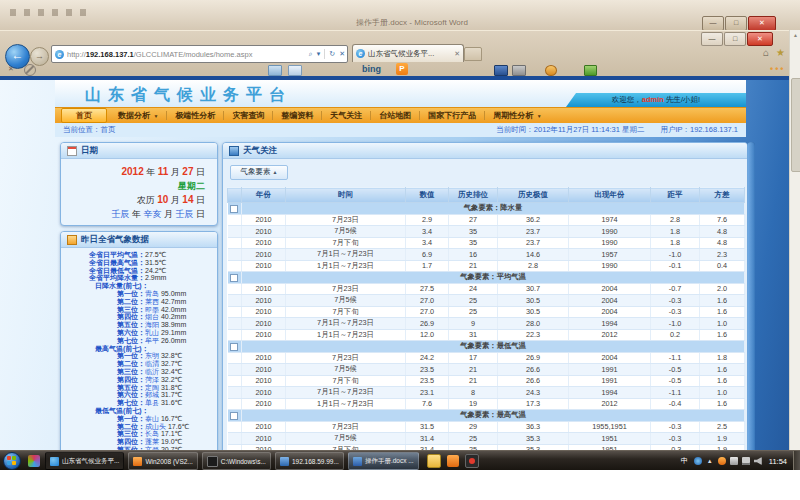 Image resolution: width=800 pixels, height=500 pixels. What do you see at coordinates (153, 332) in the screenshot?
I see `station-link: 乳山` at bounding box center [153, 332].